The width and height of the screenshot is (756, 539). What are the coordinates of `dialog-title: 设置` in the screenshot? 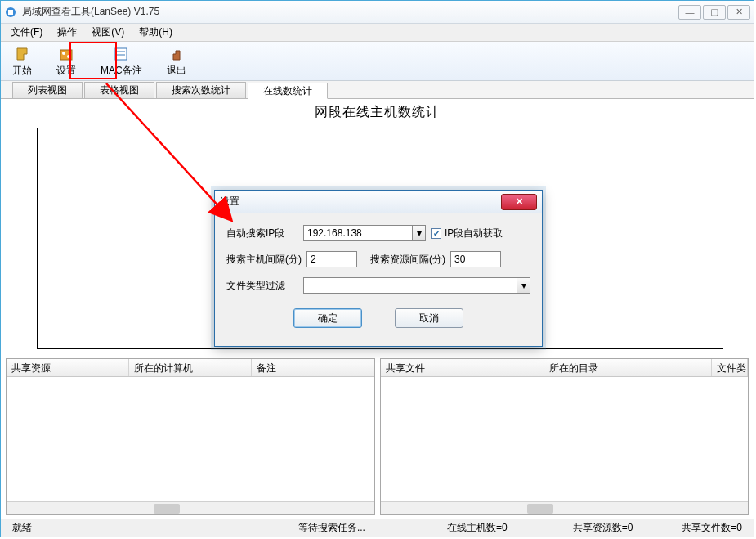 It's located at (360, 201).